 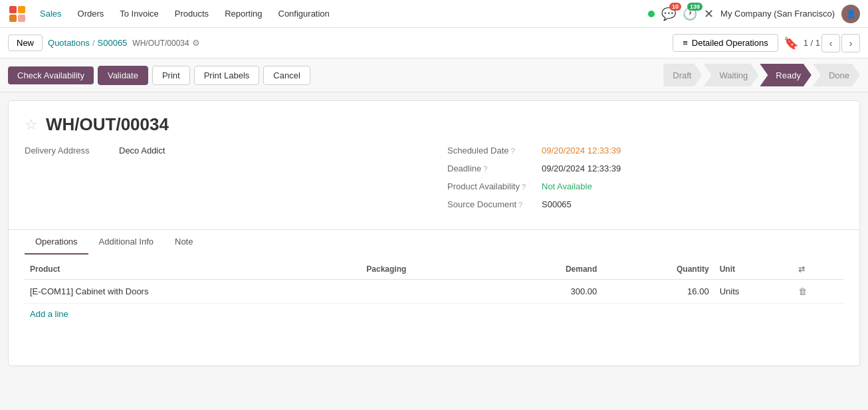 I want to click on print-button: Print, so click(x=171, y=76).